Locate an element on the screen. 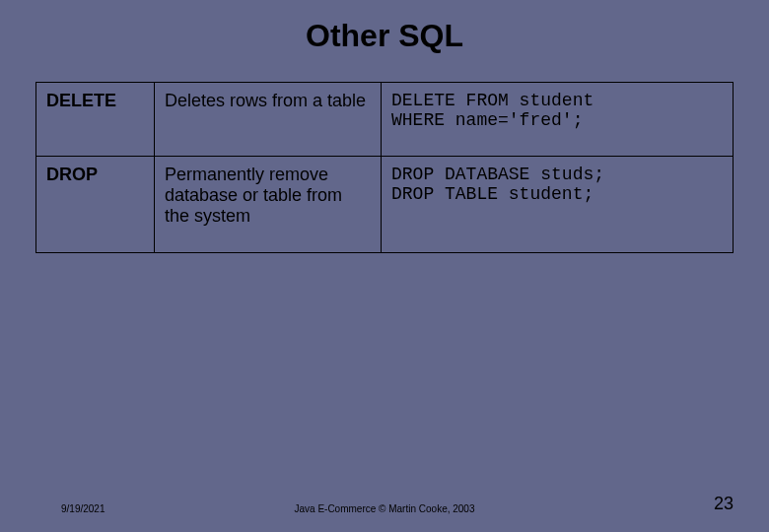 Image resolution: width=769 pixels, height=532 pixels. footer-page-number: 23 is located at coordinates (724, 504).